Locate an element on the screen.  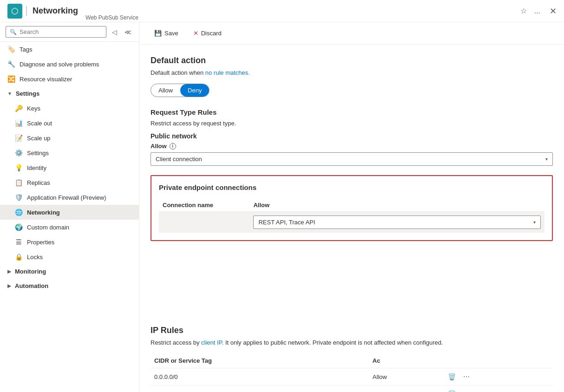
ip-table: CIDR or Service Tag Ac 0.0.0.0/0 Allow 🗑… is located at coordinates (352, 372).